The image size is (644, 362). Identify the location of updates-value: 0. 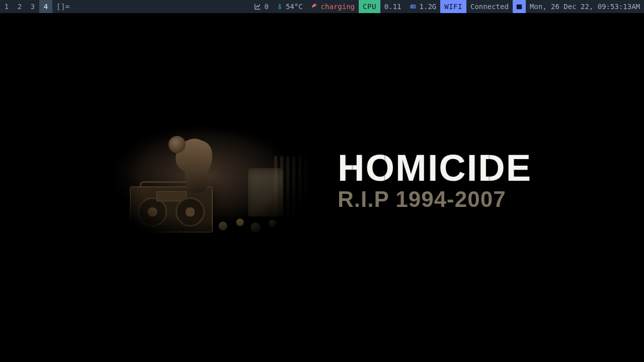
(266, 7).